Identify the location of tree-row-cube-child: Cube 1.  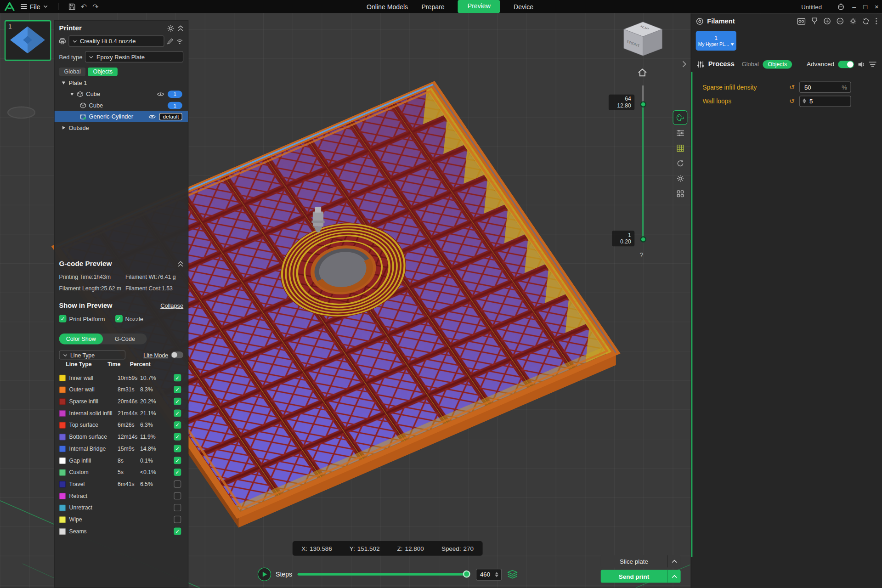
(121, 105).